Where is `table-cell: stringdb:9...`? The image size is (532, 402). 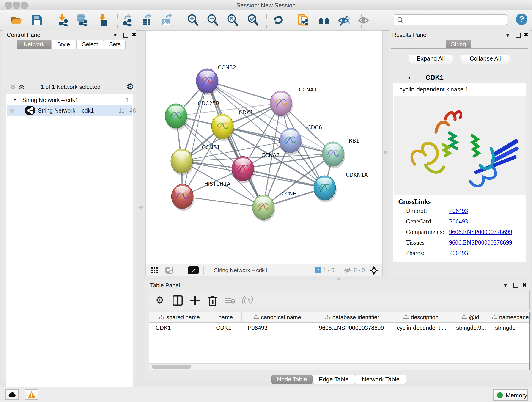
table-cell: stringdb:9... is located at coordinates (469, 328).